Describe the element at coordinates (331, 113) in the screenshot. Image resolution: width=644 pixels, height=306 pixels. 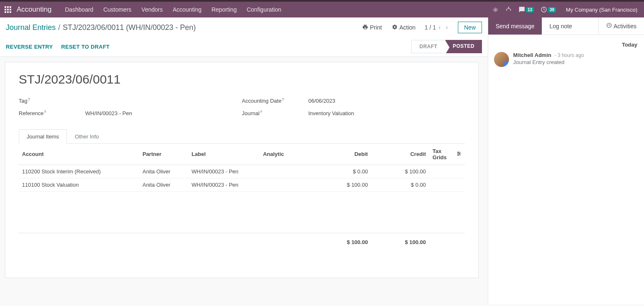
I see `journal-value: Inventory Valuation` at that location.